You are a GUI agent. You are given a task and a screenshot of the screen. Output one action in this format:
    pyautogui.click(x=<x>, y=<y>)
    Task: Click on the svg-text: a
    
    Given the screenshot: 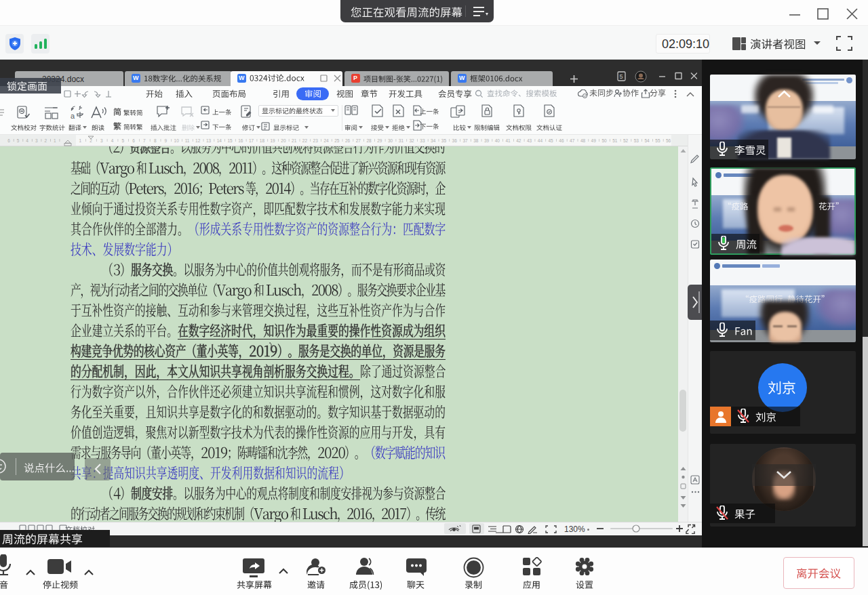 What is the action you would take?
    pyautogui.click(x=73, y=116)
    